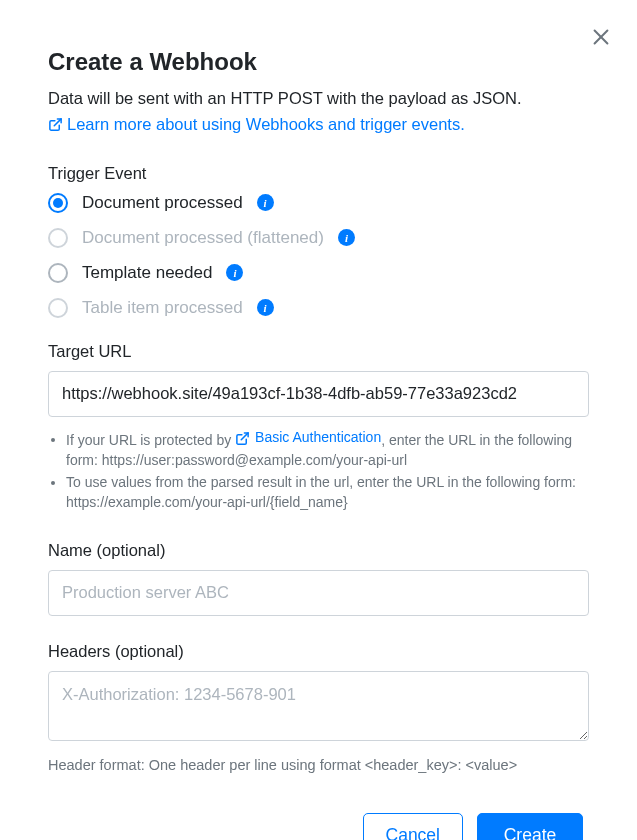  I want to click on target-url-input, so click(318, 394).